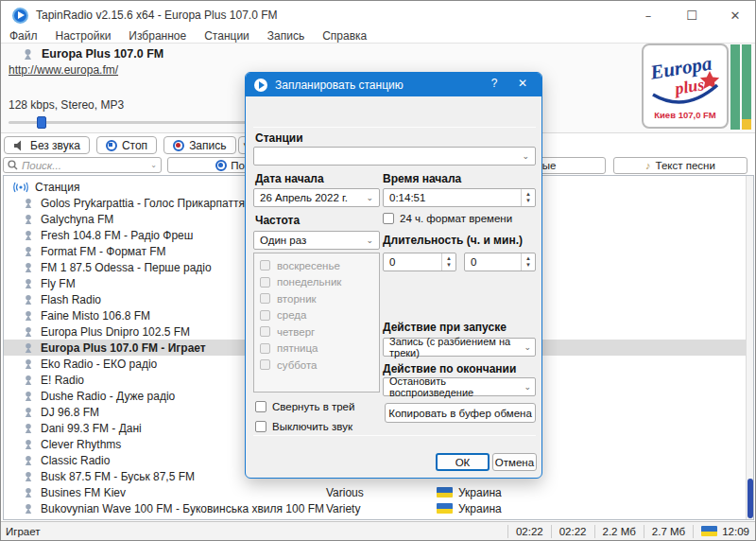 Image resolution: width=756 pixels, height=541 pixels. Describe the element at coordinates (227, 36) in the screenshot. I see `menu-item-3: Станции` at that location.